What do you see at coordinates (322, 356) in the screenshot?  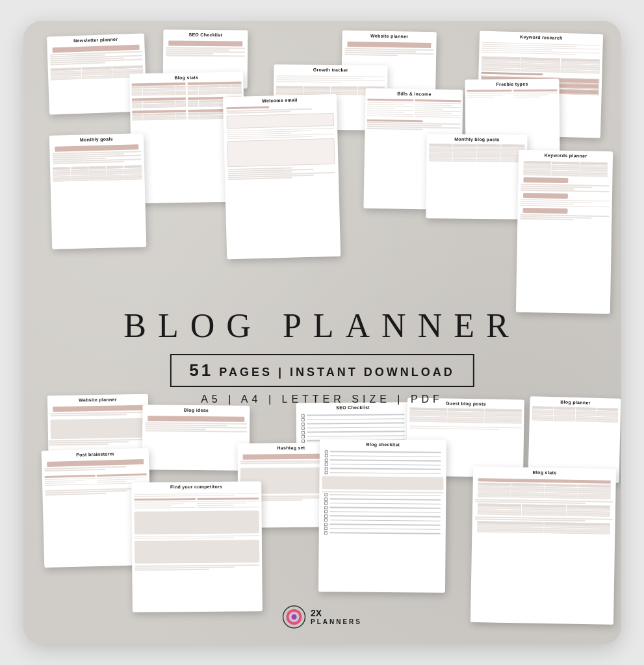 I see `center-text-block: BLOG PLANNER 51 PAGES | INSTANT DOWNLOAD…` at bounding box center [322, 356].